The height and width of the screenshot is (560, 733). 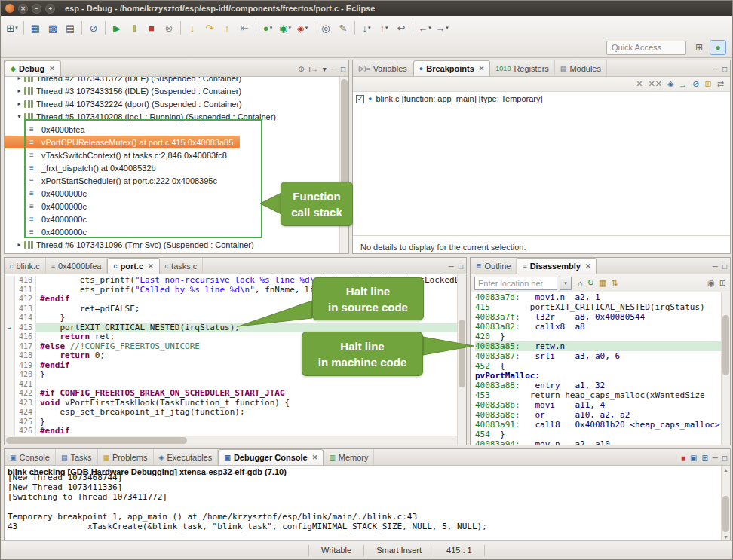 What do you see at coordinates (614, 283) in the screenshot?
I see `sync-selection-icon: ⇅` at bounding box center [614, 283].